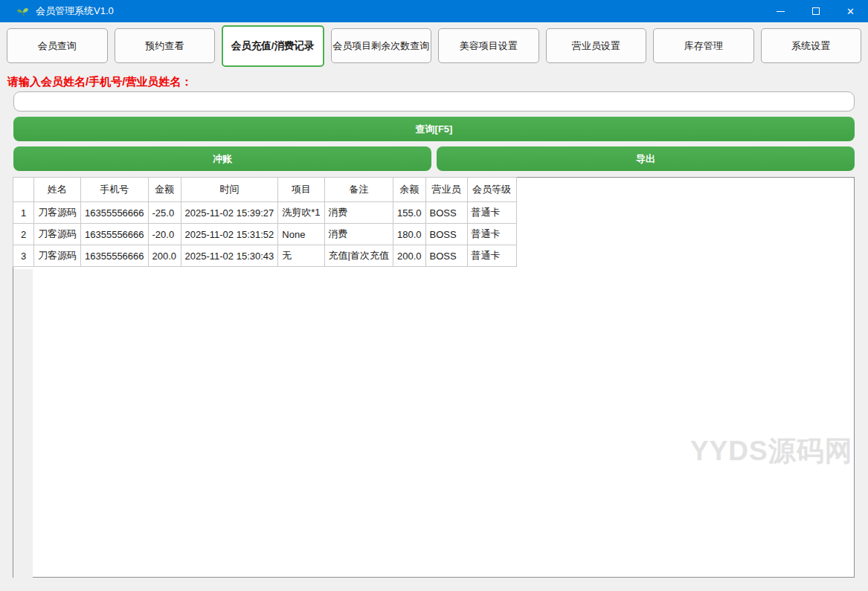 The width and height of the screenshot is (868, 591). Describe the element at coordinates (265, 190) in the screenshot. I see `table-header-row: 姓名 手机号 金额 时间 项目 备注 余额 营业员 会员等级` at that location.